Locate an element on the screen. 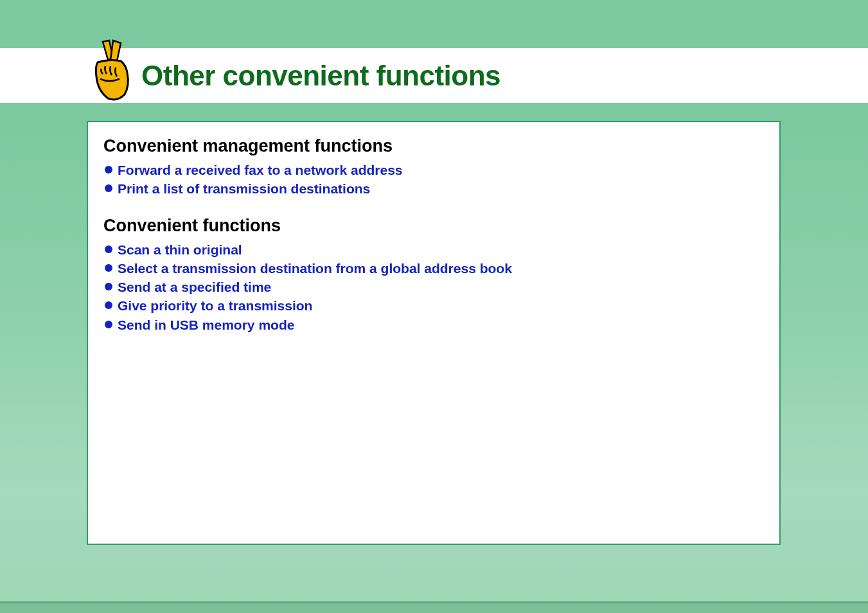 This screenshot has width=868, height=613. bottom-strip is located at coordinates (434, 607).